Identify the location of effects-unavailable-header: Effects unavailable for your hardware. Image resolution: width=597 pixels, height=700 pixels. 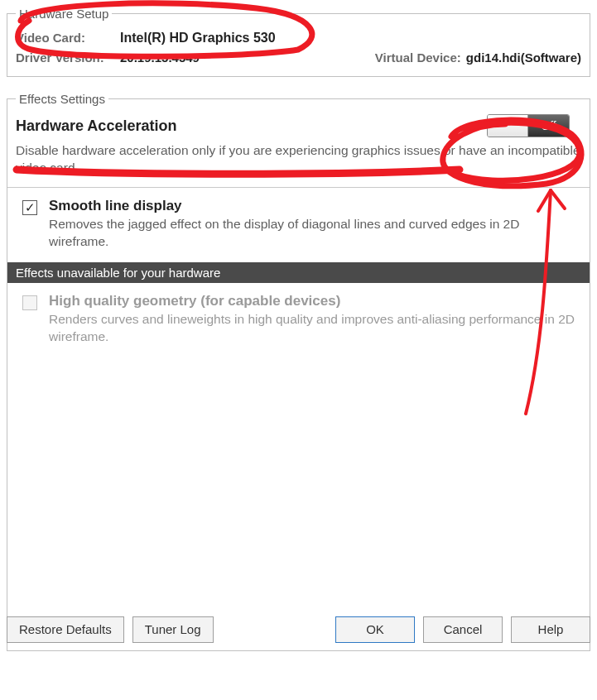
(298, 273).